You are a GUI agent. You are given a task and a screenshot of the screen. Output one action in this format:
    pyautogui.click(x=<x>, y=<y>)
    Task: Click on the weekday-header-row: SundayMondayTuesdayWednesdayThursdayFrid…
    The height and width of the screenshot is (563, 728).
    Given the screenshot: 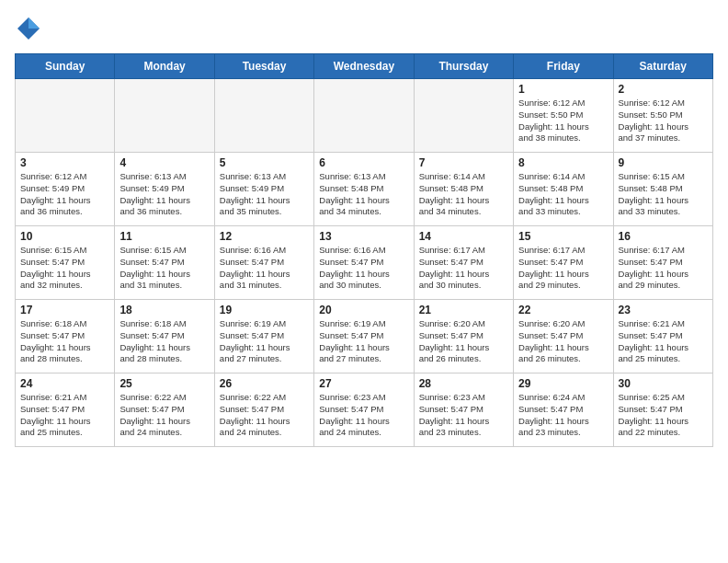 What is the action you would take?
    pyautogui.click(x=364, y=66)
    